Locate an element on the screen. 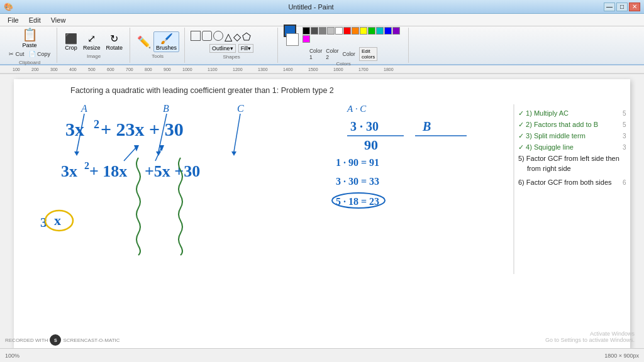  svg-text: 900 is located at coordinates (167, 69).